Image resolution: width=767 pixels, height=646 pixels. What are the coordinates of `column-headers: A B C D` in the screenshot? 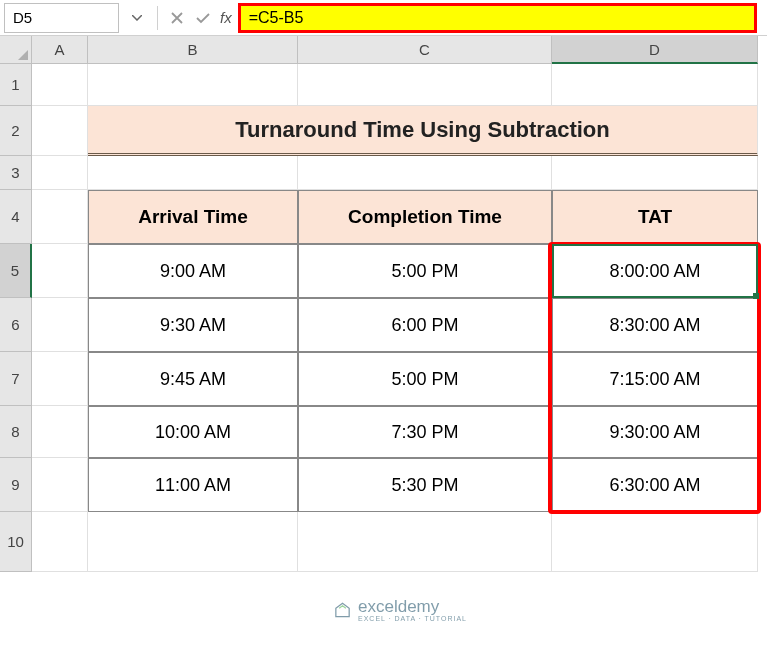 It's located at (400, 50).